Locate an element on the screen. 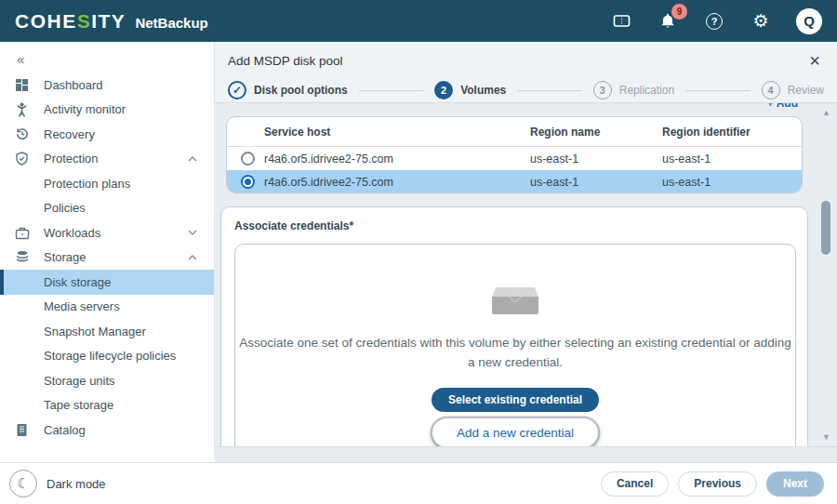 The height and width of the screenshot is (504, 837). dark-mode-label: Dark mode is located at coordinates (76, 484).